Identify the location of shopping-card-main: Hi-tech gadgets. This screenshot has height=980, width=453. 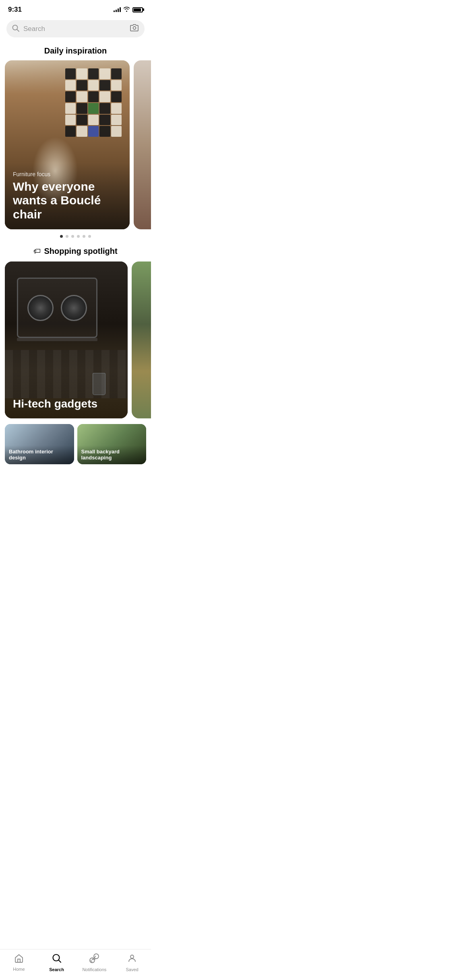
(66, 340).